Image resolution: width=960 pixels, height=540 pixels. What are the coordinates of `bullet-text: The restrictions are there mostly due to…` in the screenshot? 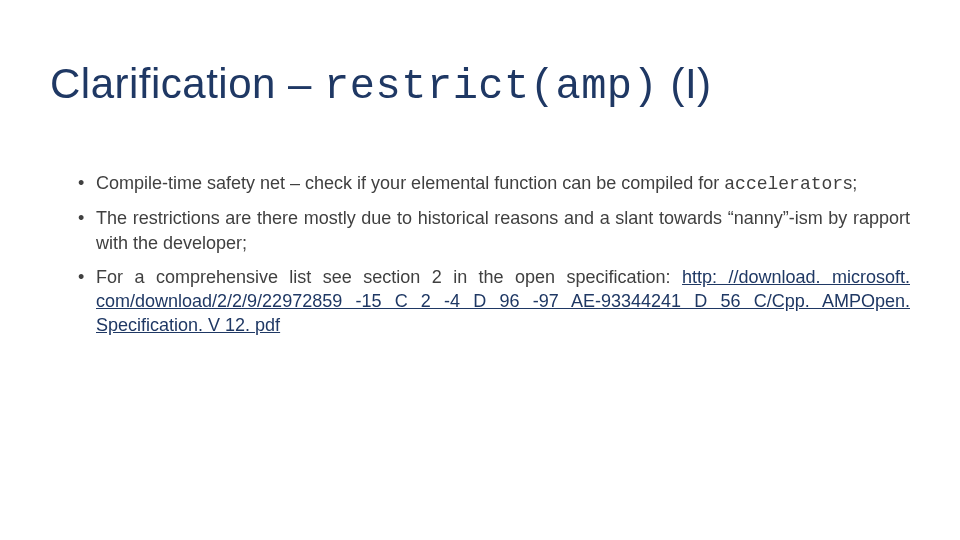 It's located at (503, 230).